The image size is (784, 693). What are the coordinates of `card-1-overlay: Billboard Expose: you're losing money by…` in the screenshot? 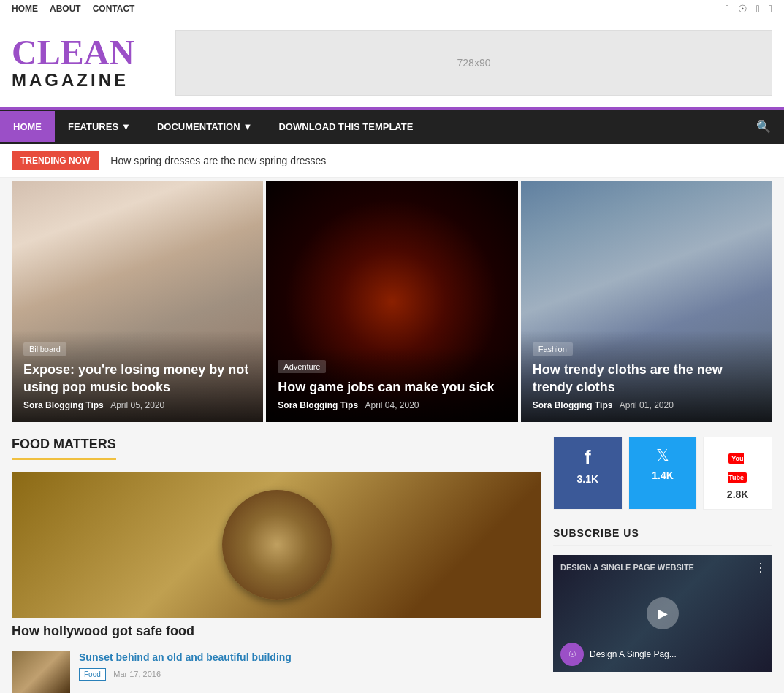 It's located at (137, 376).